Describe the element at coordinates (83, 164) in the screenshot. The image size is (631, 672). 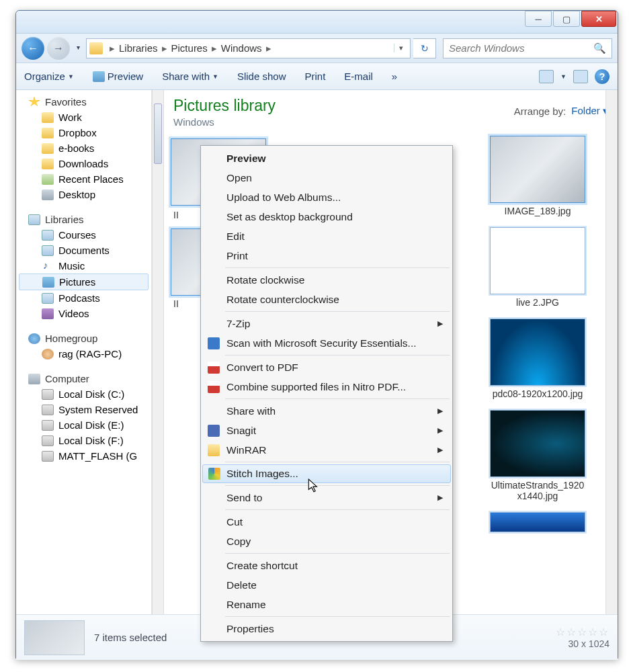
I see `sidebar-item-downloads: Downloads` at that location.